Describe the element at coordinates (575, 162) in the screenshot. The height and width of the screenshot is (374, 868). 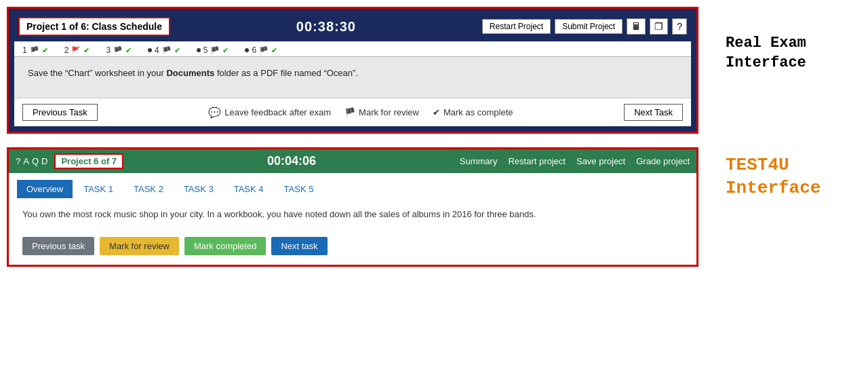
I see `test4u-nav-links: Summary Restart project Save project Gra…` at that location.